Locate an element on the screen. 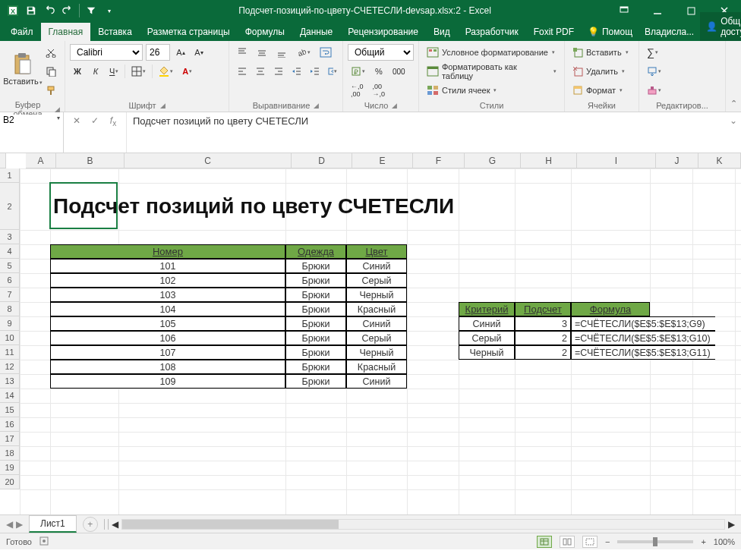 The height and width of the screenshot is (560, 741). scroll-left-icon: ◀ is located at coordinates (115, 524).